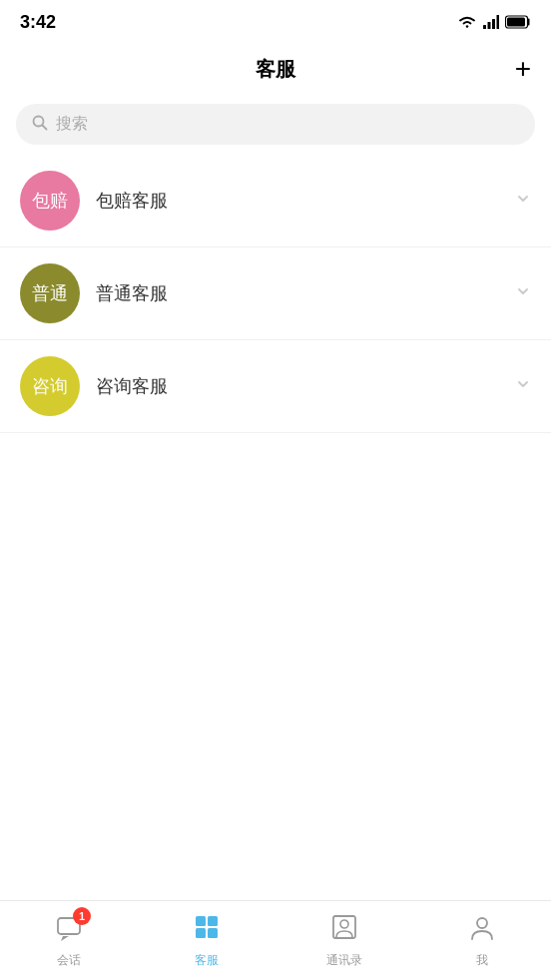 The image size is (551, 980). What do you see at coordinates (38, 22) in the screenshot?
I see `status-time: 3:42` at bounding box center [38, 22].